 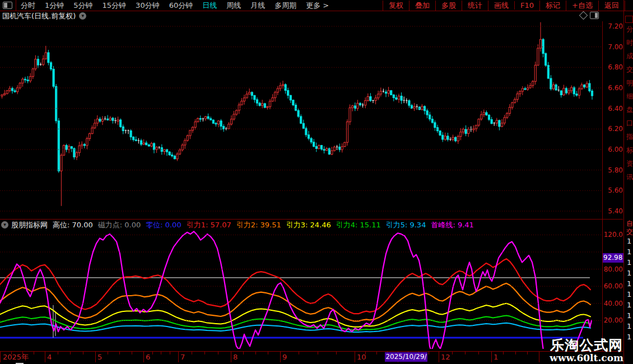 What do you see at coordinates (148, 357) in the screenshot?
I see `month-label: 6` at bounding box center [148, 357].